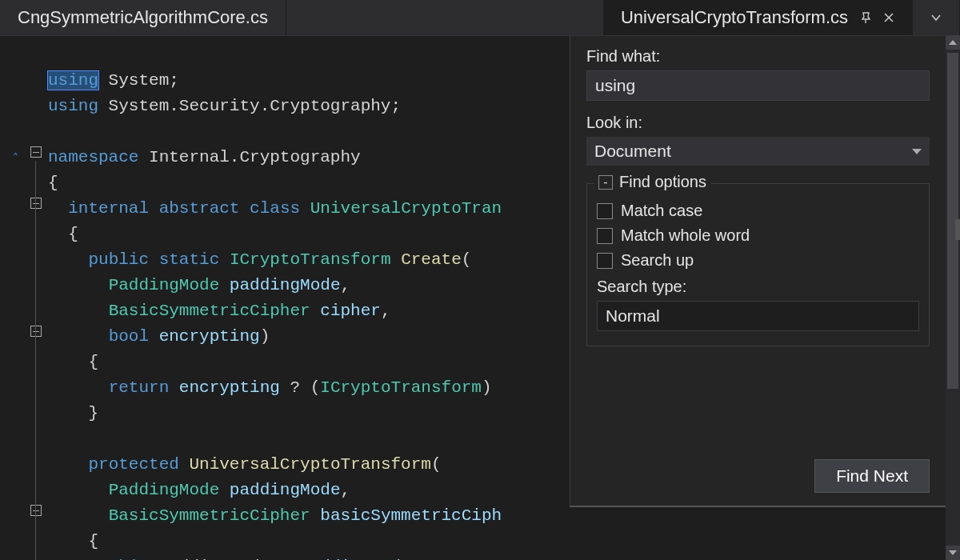 The height and width of the screenshot is (560, 960). What do you see at coordinates (889, 18) in the screenshot?
I see `close-icon` at bounding box center [889, 18].